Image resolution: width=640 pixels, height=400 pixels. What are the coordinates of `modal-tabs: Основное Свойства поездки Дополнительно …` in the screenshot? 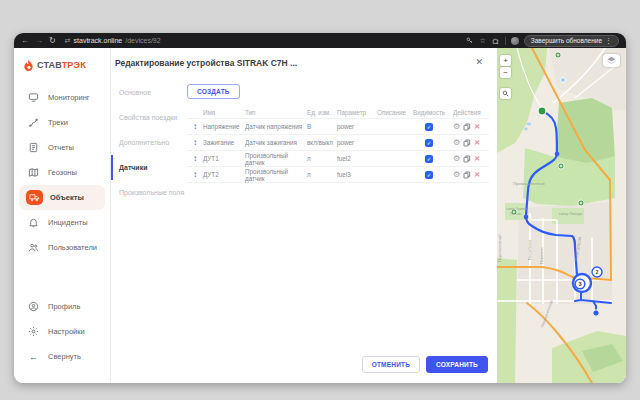 It's located at (147, 142).